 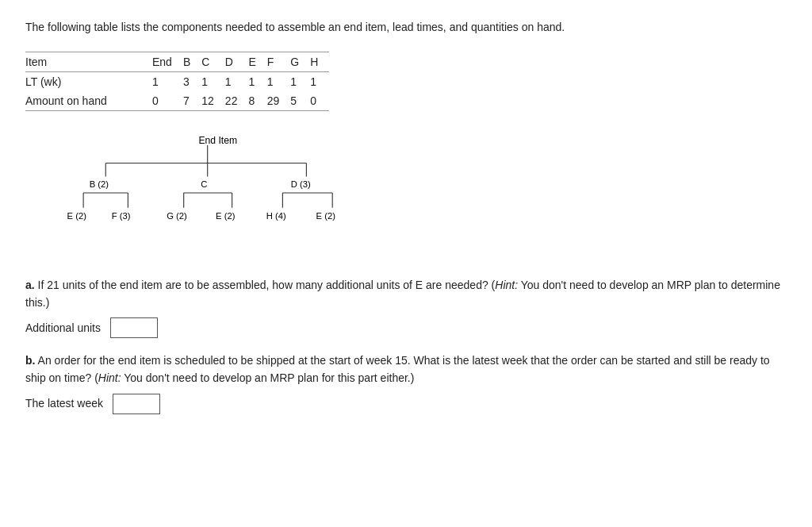 I want to click on component-table: Item End B C D E F G H LT (wk) 1 3 1 1 1…, so click(x=178, y=81).